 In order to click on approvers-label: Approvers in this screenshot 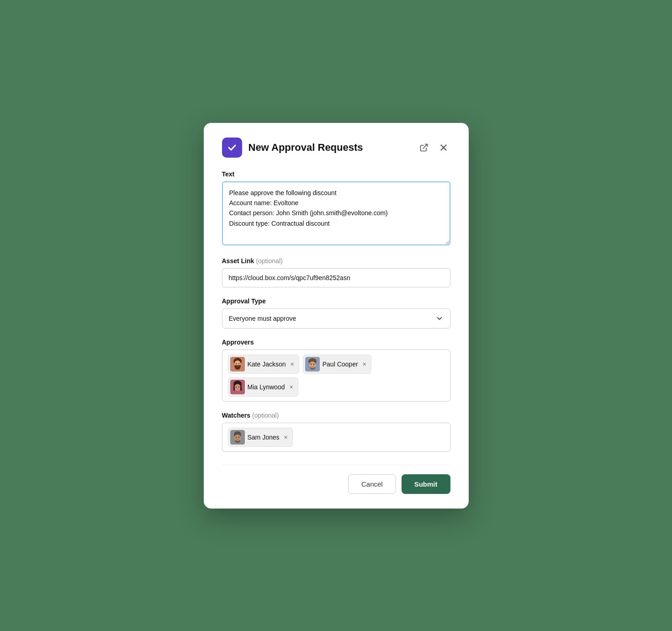, I will do `click(336, 342)`.